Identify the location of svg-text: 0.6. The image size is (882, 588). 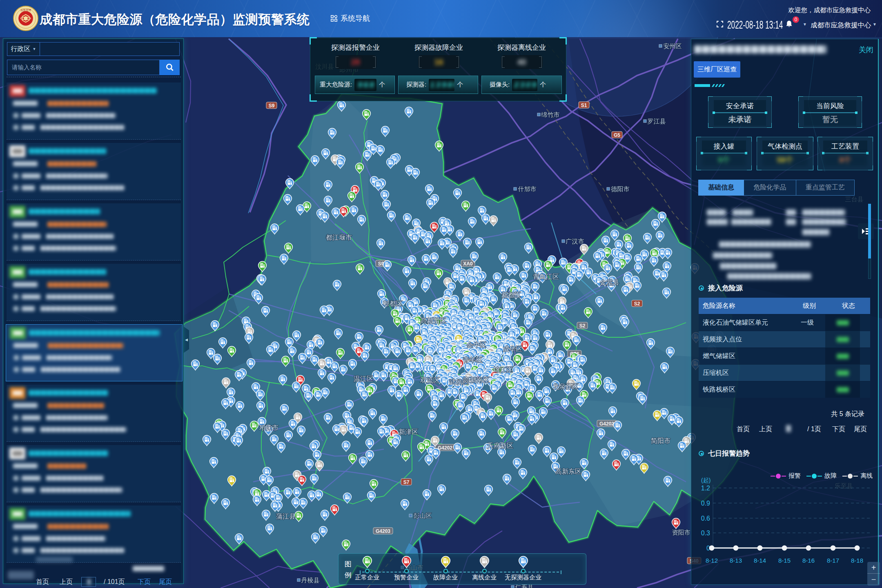
(706, 519).